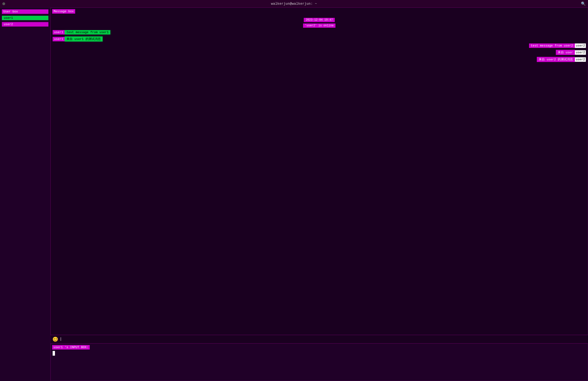 The height and width of the screenshot is (381, 588). What do you see at coordinates (71, 347) in the screenshot?
I see `input-box-label: user1 's INPUT BOX:` at bounding box center [71, 347].